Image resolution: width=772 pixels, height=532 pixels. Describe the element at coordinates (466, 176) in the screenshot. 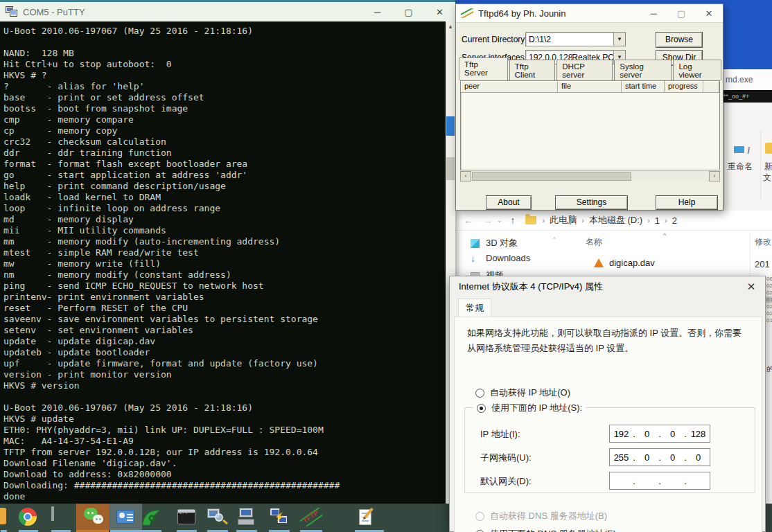

I see `scroll-left-icon: ‹` at that location.